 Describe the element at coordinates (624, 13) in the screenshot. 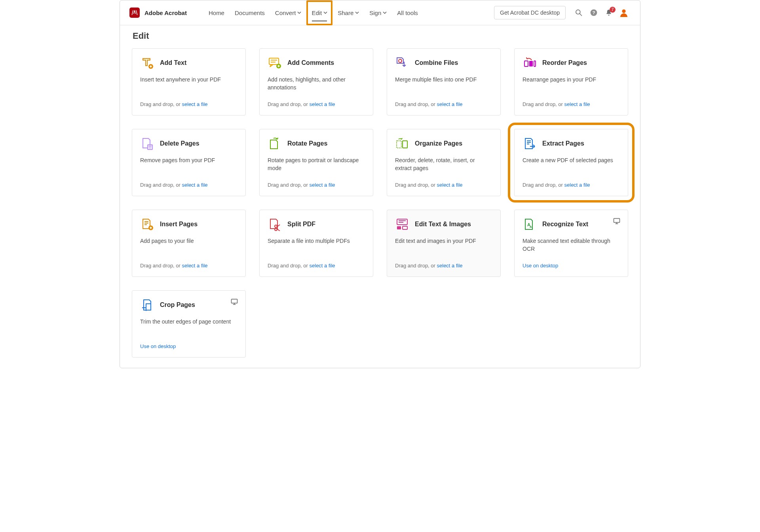

I see `profile-avatar` at that location.